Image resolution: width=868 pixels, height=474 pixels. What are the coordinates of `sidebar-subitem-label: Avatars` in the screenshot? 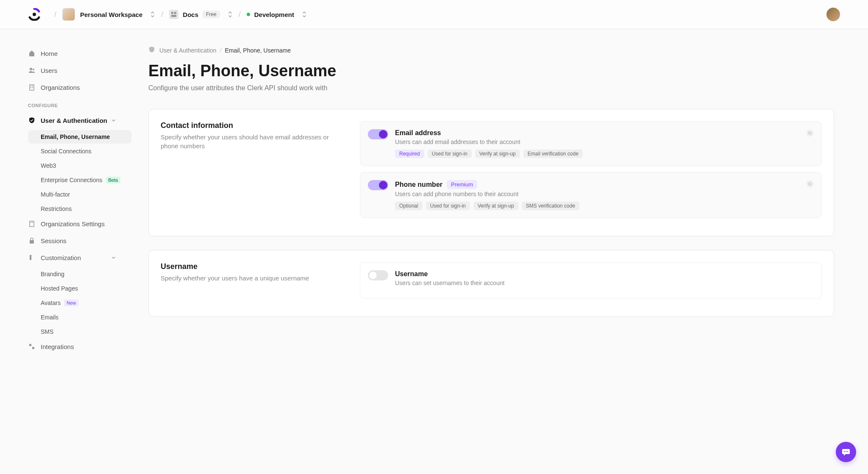 It's located at (51, 303).